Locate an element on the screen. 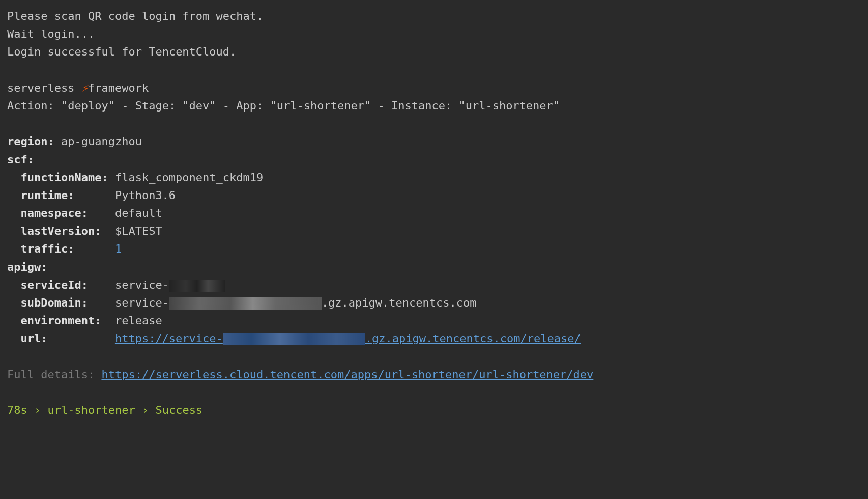  redacted-serviceid is located at coordinates (197, 286).